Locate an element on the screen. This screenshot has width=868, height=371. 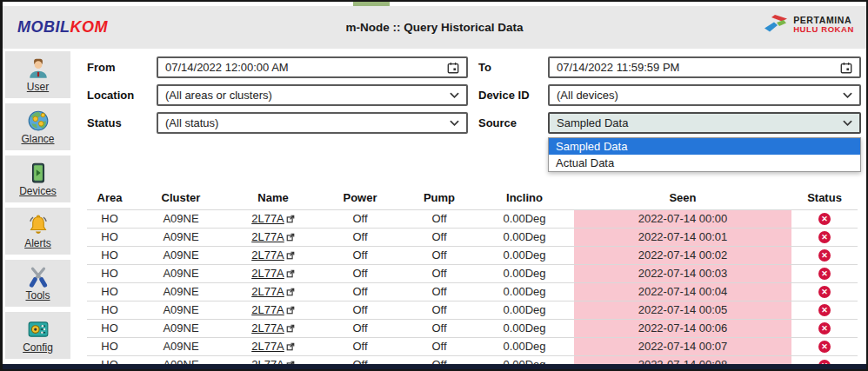
sidebar-item-tools: Tools is located at coordinates (38, 283).